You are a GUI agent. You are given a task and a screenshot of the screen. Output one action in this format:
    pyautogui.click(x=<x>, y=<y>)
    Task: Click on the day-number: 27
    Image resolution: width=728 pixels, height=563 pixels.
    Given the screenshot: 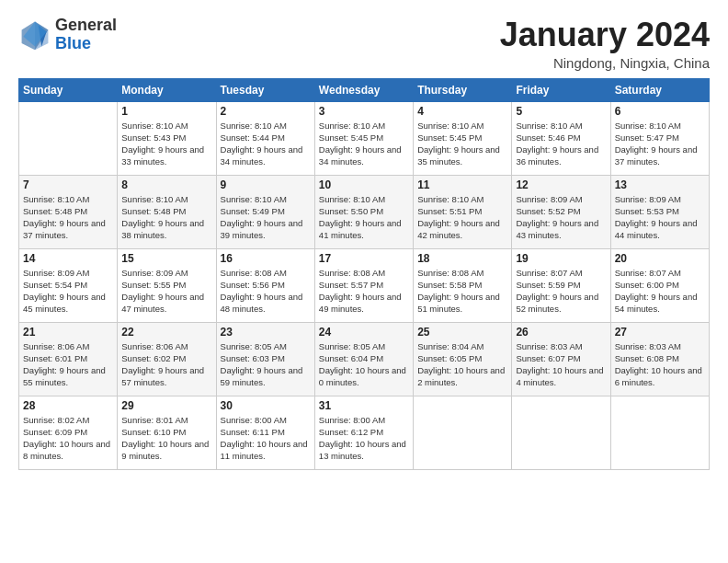 What is the action you would take?
    pyautogui.click(x=660, y=332)
    